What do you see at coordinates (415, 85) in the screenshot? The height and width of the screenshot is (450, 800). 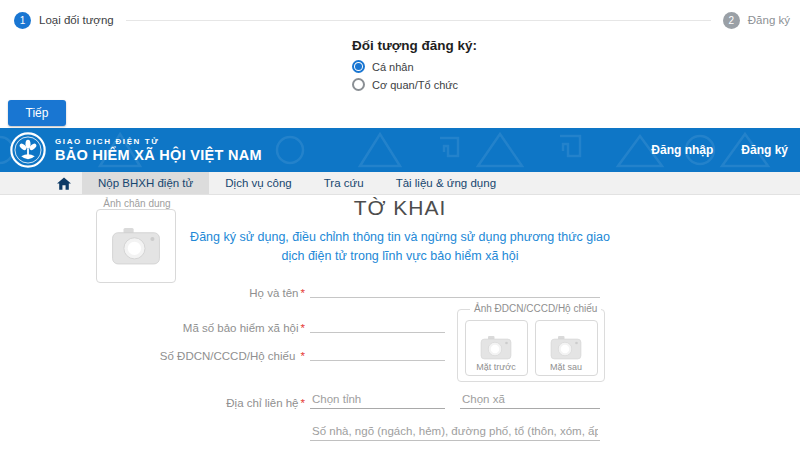 I see `radio-label-organization: Cơ quan/Tổ chức` at bounding box center [415, 85].